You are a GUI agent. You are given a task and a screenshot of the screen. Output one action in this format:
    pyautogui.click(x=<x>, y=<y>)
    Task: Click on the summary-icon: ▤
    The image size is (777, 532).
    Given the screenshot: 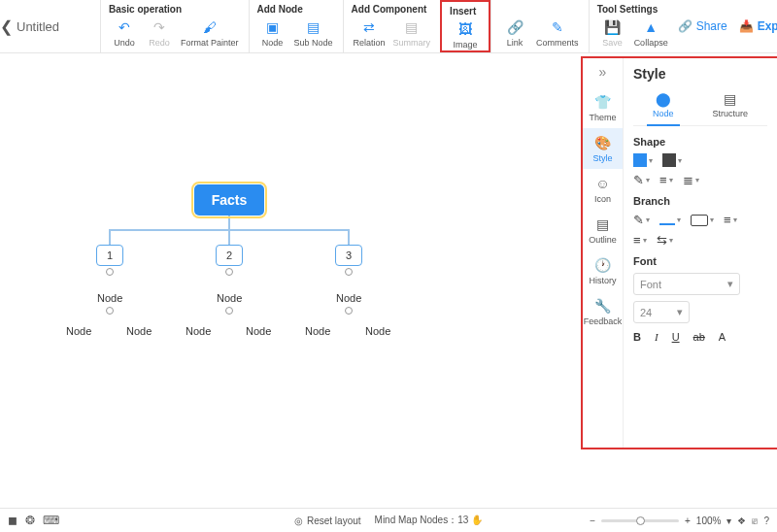 What is the action you would take?
    pyautogui.click(x=412, y=27)
    